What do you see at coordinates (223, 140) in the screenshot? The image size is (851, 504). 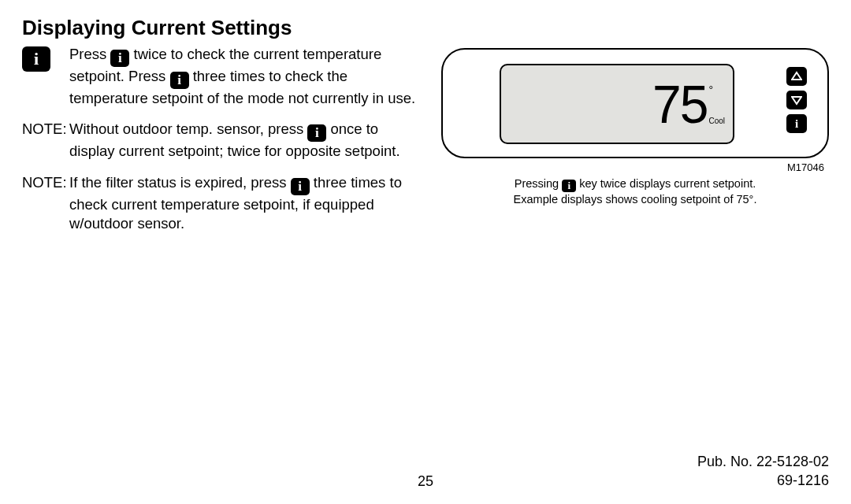 I see `note-1: NOTE: Without outdoor temp. sensor, pres…` at bounding box center [223, 140].